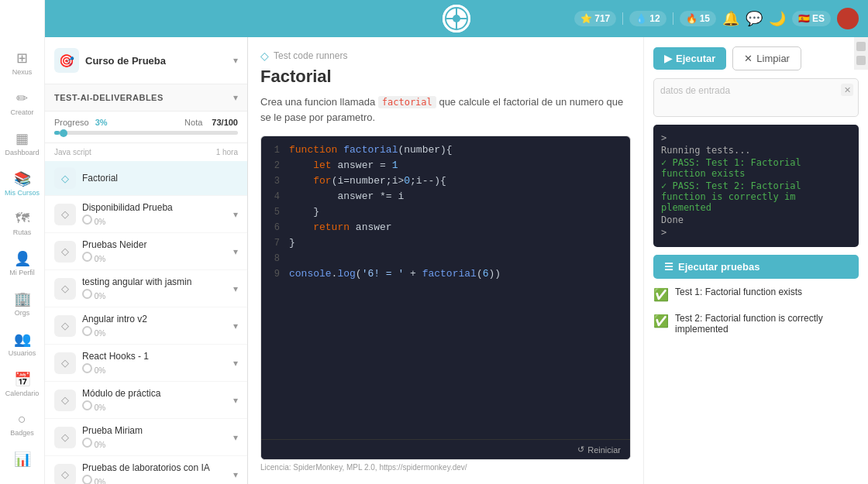  Describe the element at coordinates (236, 98) in the screenshot. I see `section-chevron-icon: ▾` at that location.